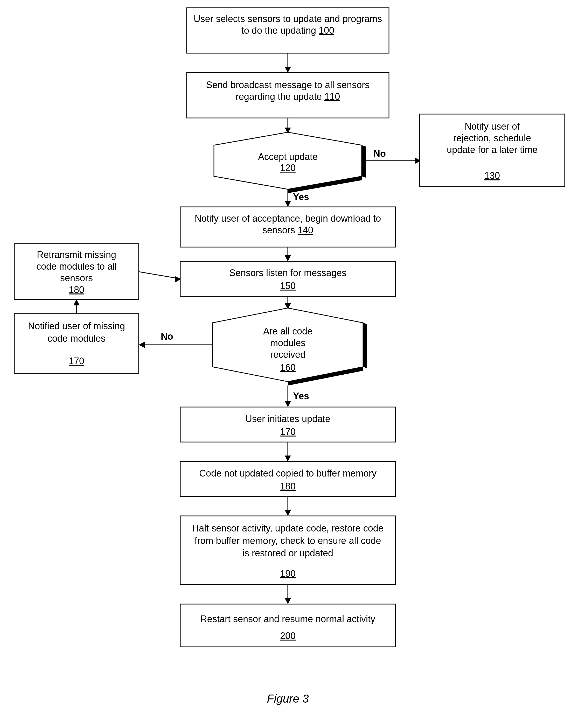 This screenshot has height=728, width=578. I want to click on svg-text: Figure 3, so click(288, 699).